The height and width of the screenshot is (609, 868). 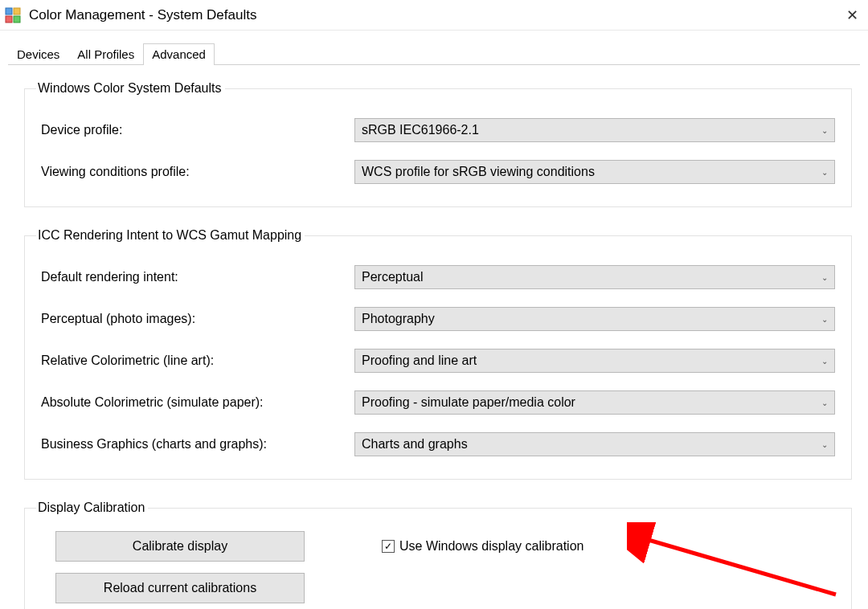 What do you see at coordinates (592, 403) in the screenshot?
I see `dropdown-value: Proofing - simulate paper/media color` at bounding box center [592, 403].